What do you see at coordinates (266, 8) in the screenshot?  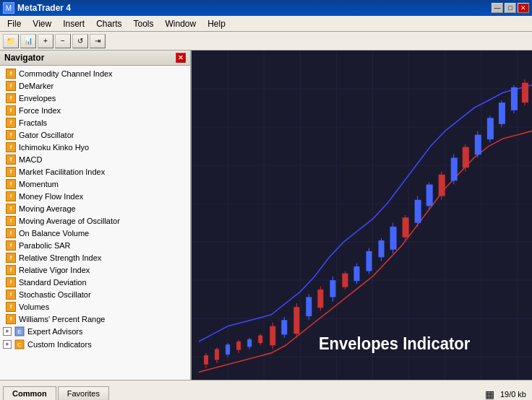 I see `title-bar: M MetaTrader 4 — □ ✕` at bounding box center [266, 8].